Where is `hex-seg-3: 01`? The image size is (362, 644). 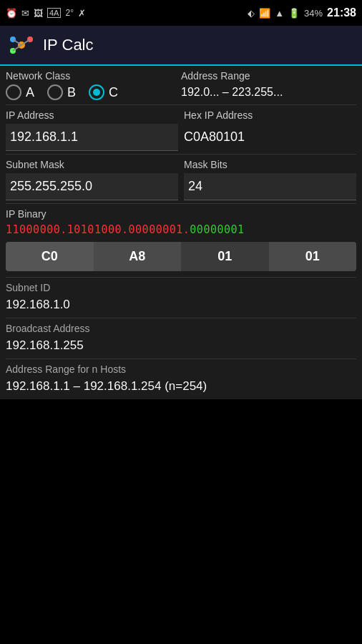
hex-seg-3: 01 is located at coordinates (313, 256).